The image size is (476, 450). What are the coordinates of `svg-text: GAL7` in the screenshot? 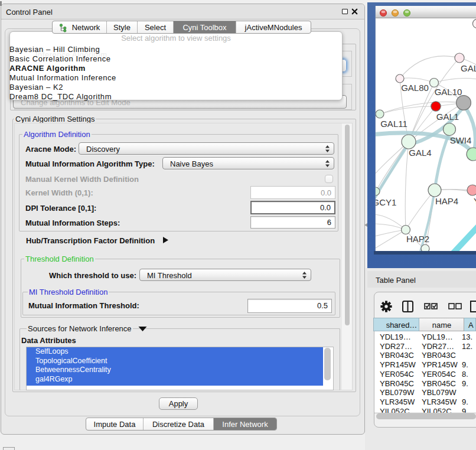 It's located at (468, 69).